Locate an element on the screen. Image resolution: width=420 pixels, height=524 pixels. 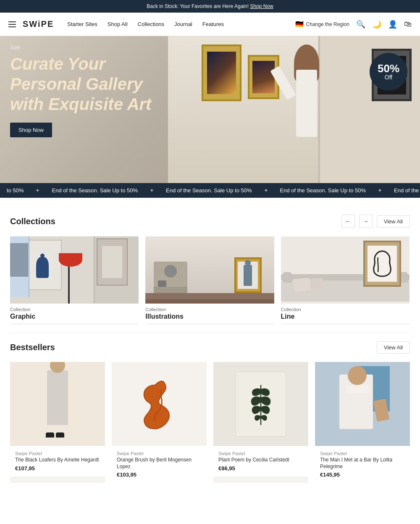
product-price-3: €145,95 is located at coordinates (362, 474).